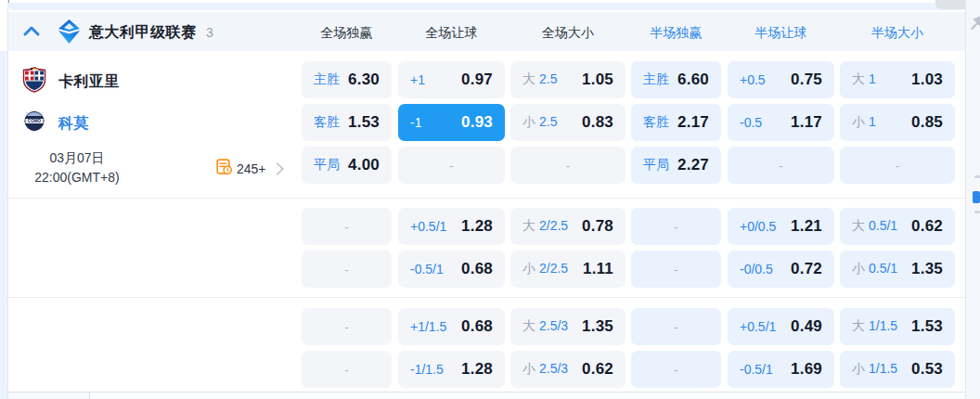  I want to click on odds-cell-half-ou-row6: 大1/1.51.53, so click(897, 327).